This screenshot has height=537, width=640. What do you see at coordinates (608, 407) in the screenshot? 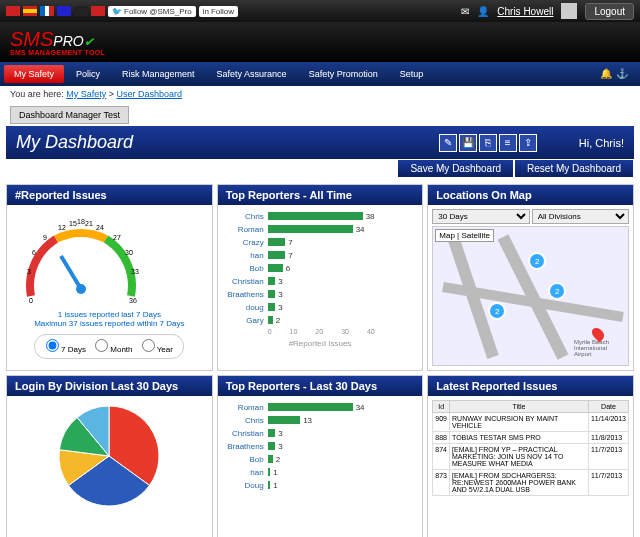
I see `col-date: Date` at bounding box center [608, 407].